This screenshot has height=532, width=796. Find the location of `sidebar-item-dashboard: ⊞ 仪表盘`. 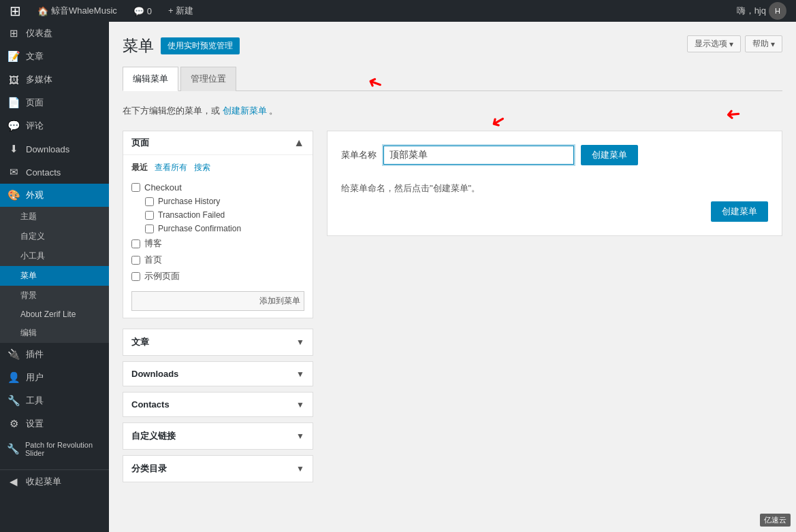

sidebar-item-dashboard: ⊞ 仪表盘 is located at coordinates (54, 33).